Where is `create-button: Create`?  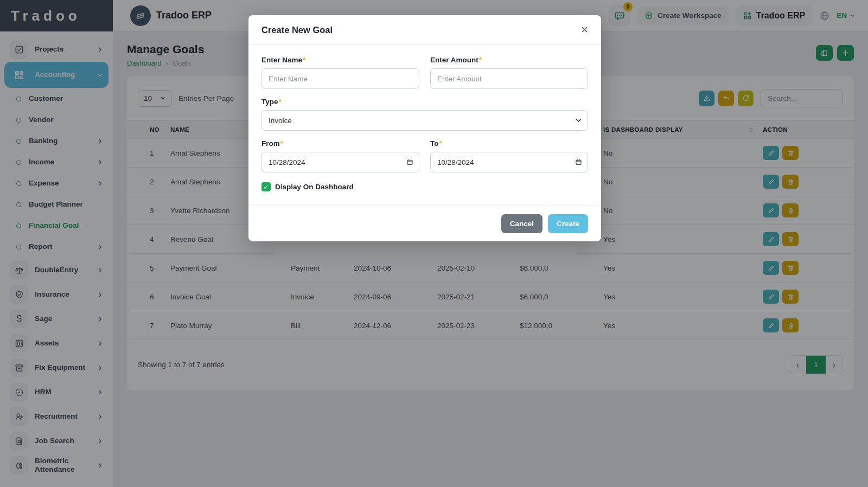 create-button: Create is located at coordinates (568, 223).